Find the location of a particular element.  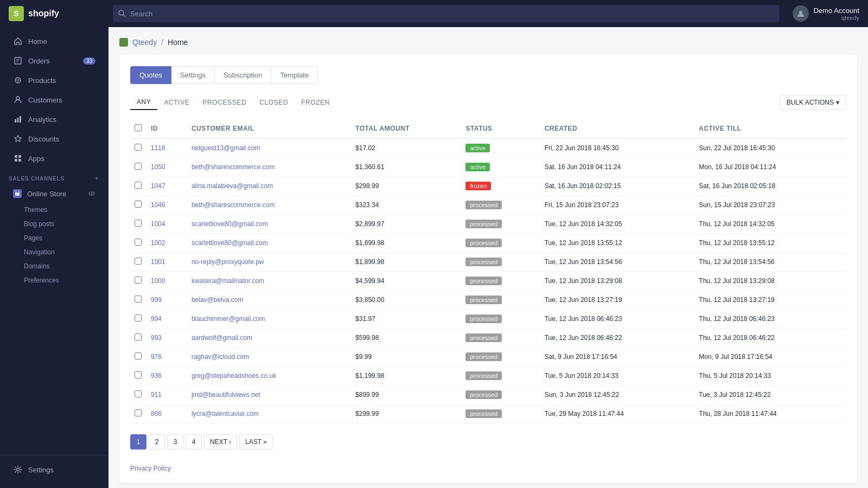

sidebar-item-home: Home is located at coordinates (54, 41).